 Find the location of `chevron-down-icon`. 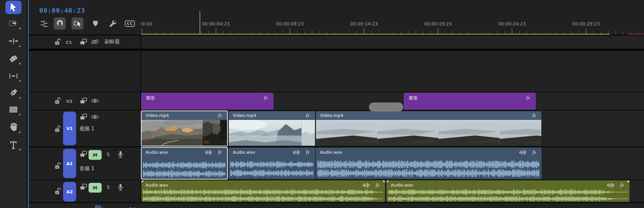

chevron-down-icon is located at coordinates (132, 206).